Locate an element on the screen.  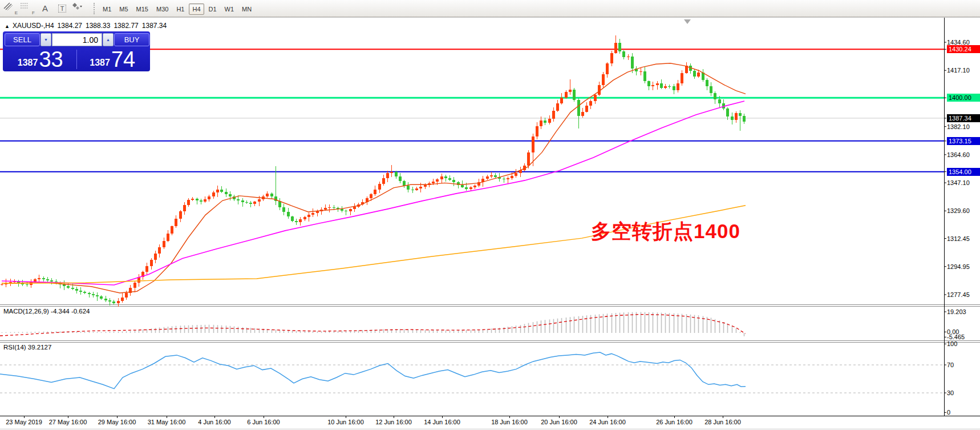
high-value: 1388.33 is located at coordinates (98, 26).